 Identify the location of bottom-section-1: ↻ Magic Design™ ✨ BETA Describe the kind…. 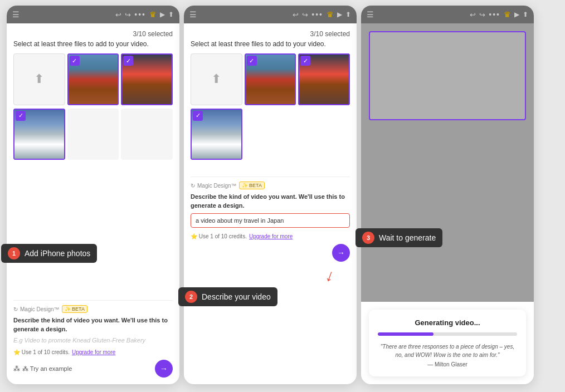
(93, 339).